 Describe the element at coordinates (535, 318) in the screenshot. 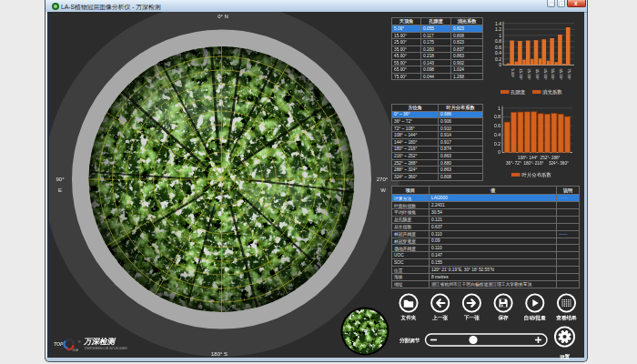

I see `svg-text: 自动/批量` at that location.